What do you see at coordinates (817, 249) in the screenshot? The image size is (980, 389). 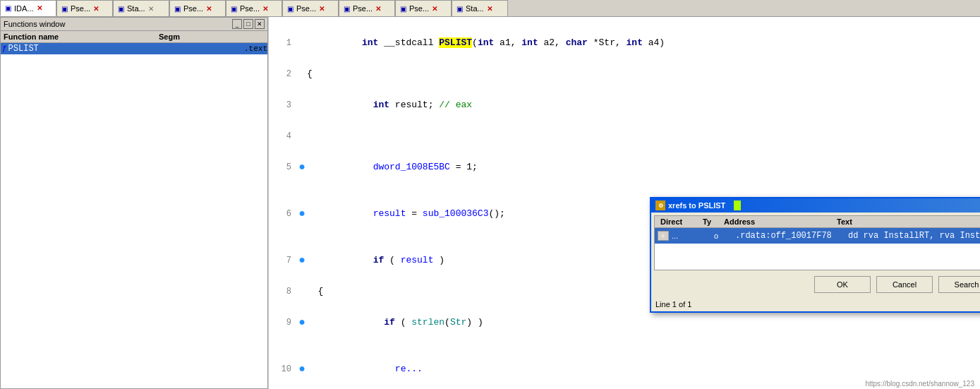 I see `dialog-table-body: ≡ ... o .rdata:off_10017F78 dd rva Insta…` at bounding box center [817, 249].